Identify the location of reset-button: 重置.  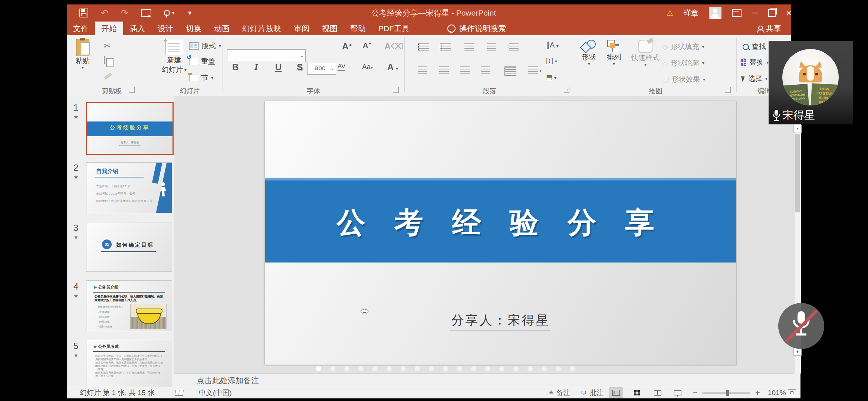
(202, 62).